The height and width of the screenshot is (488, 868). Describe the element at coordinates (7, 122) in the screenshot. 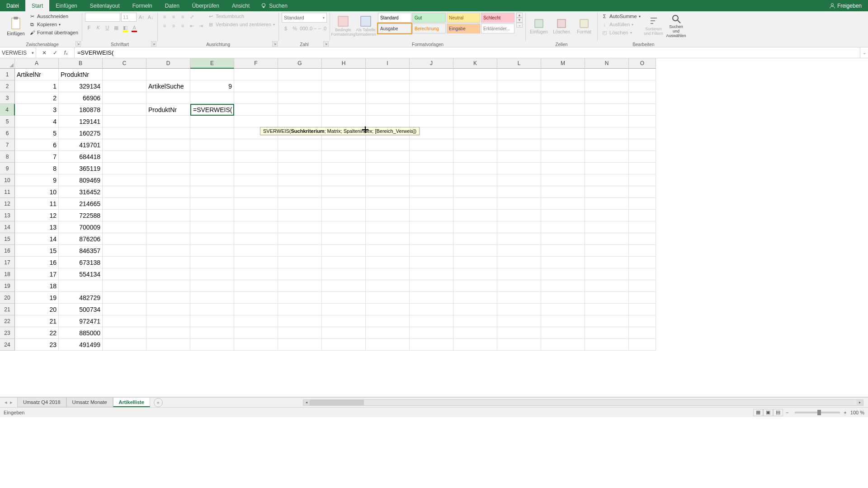

I see `row-header: 5` at that location.